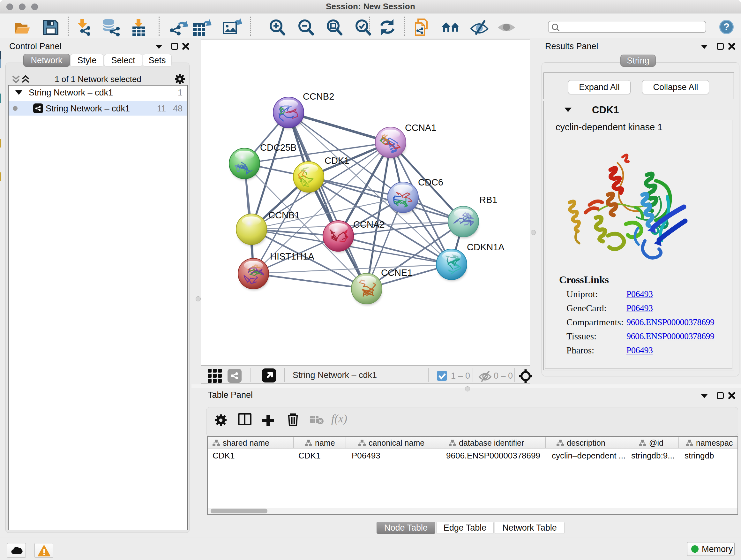 The width and height of the screenshot is (741, 560). I want to click on svg-text: RB1, so click(488, 200).